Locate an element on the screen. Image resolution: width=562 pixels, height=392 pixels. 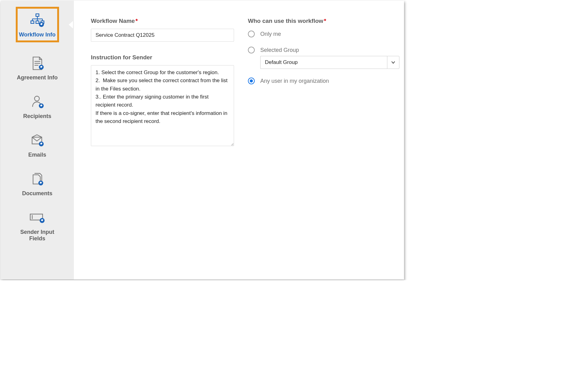
chevron-down-icon is located at coordinates (393, 62).